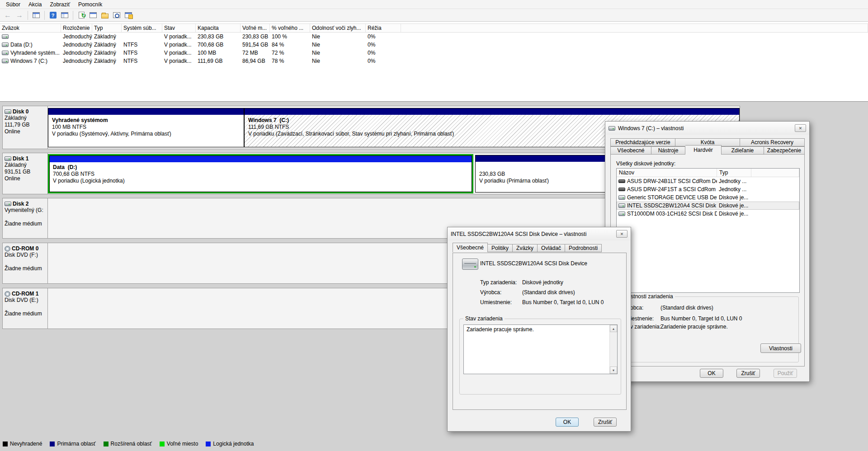 This screenshot has width=868, height=451. Describe the element at coordinates (434, 49) in the screenshot. I see `volume-table-body: Jednoduchý Základný V poriadk... 230,83 …` at that location.